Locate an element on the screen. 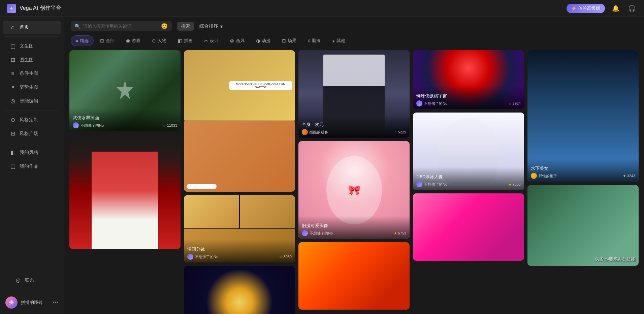  card-meta: 酷酷的过客 ☆ 5229 is located at coordinates (354, 132).